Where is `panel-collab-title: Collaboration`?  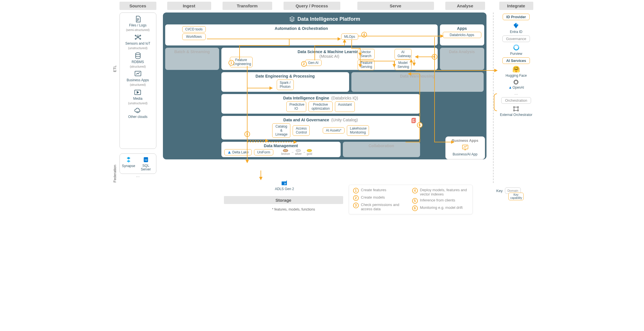 panel-collab-title: Collaboration is located at coordinates (381, 146).